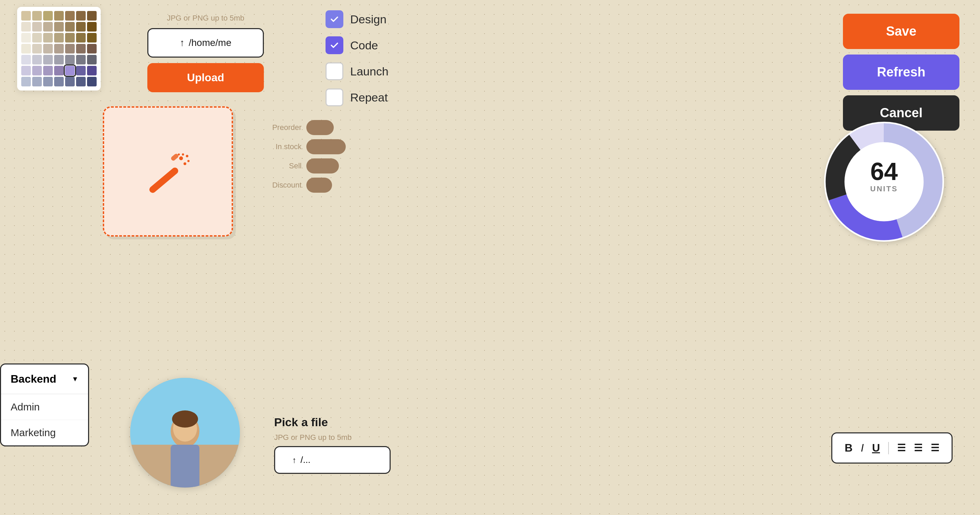  I want to click on bar-label-instock: In stock, so click(283, 147).